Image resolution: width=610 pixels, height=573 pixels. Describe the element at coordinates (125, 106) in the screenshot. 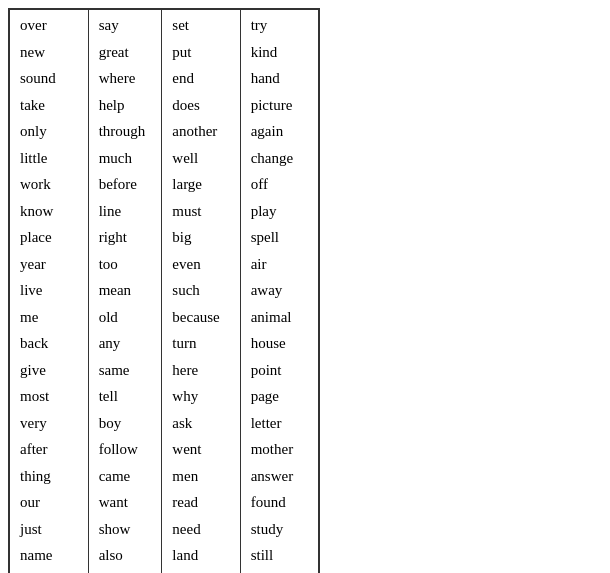

I see `word-cell: help` at that location.